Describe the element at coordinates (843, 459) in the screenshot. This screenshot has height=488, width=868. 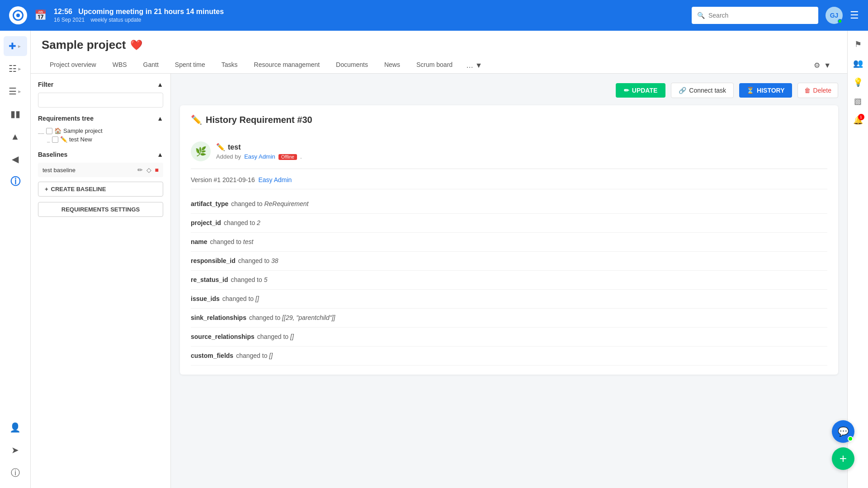
I see `add-fab: +` at that location.